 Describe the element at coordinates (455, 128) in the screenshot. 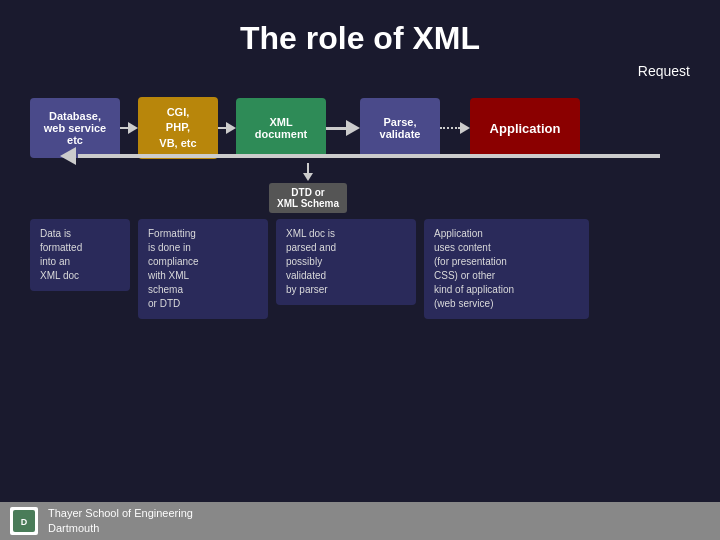

I see `arrow-4-dotted` at that location.